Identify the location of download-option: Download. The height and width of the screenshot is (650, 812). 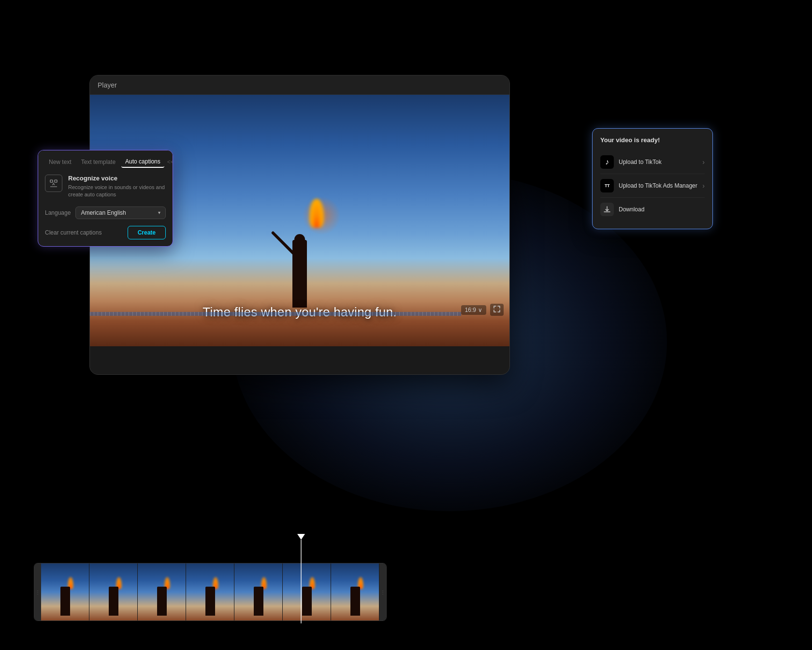
(652, 209).